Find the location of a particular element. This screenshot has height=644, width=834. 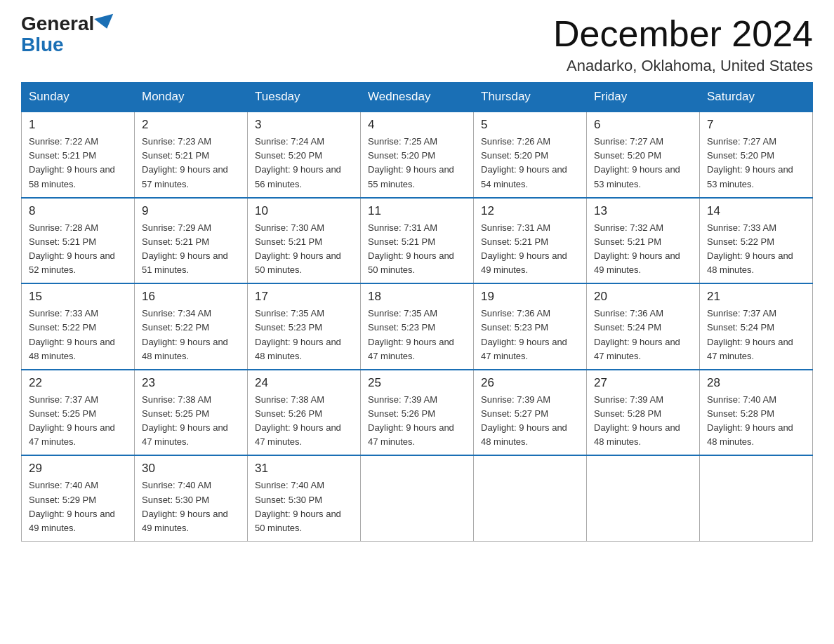

table-row: 26 Sunrise: 7:39 AMSunset: 5:27 PMDaylig… is located at coordinates (531, 412).